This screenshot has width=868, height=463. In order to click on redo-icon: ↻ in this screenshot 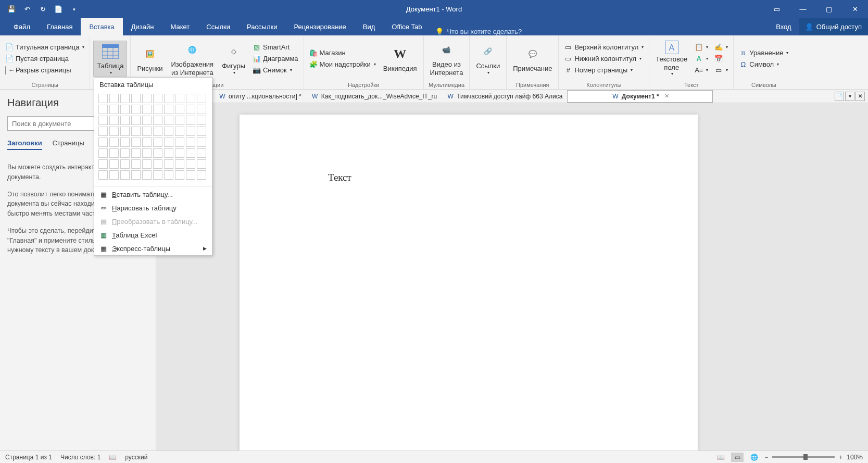, I will do `click(43, 9)`.